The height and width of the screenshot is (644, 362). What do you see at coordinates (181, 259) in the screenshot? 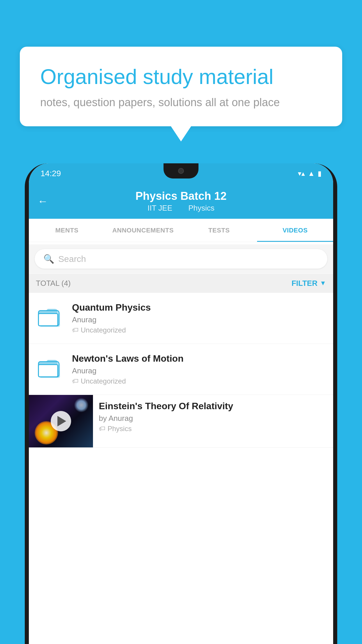
I see `search-bar-container: 🔍 Search` at bounding box center [181, 259].